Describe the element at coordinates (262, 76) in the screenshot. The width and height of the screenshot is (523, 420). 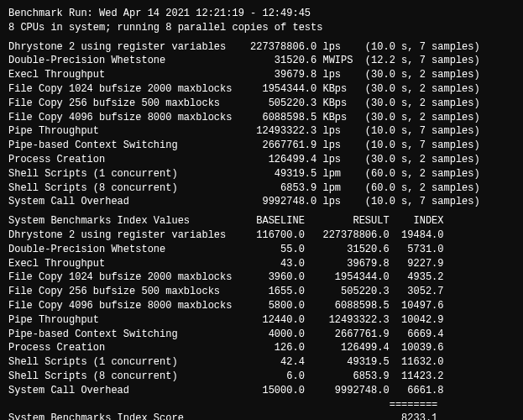
I see `result-row: Execl Throughput 39679.8 lps (30.0 s, 2 …` at that location.